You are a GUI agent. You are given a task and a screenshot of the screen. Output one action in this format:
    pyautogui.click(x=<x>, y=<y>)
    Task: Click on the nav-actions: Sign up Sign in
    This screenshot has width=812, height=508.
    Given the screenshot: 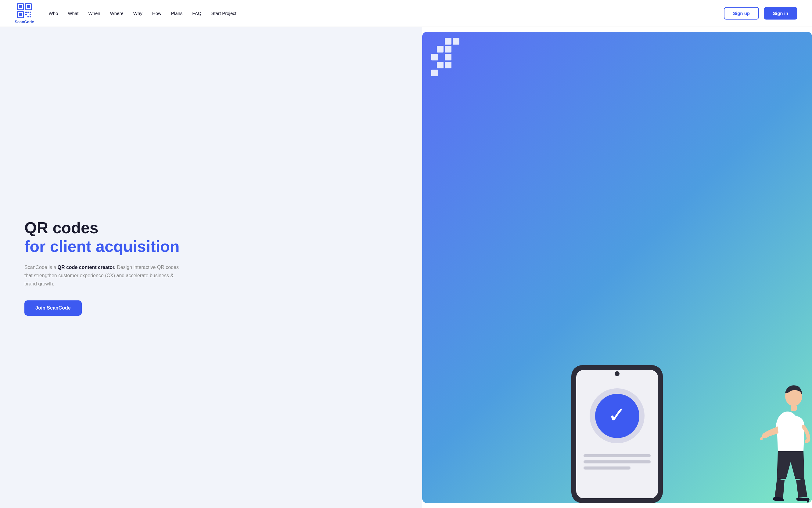 What is the action you would take?
    pyautogui.click(x=761, y=13)
    